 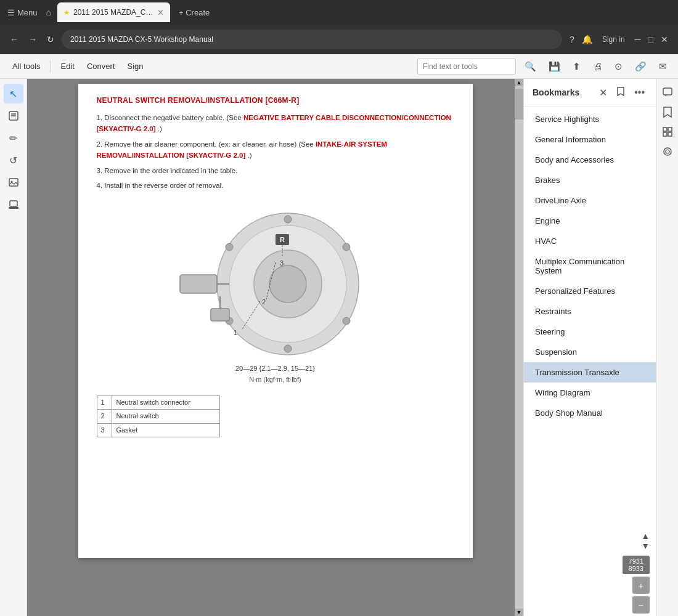 What do you see at coordinates (590, 413) in the screenshot?
I see `bookmark-body-shop: Body Shop Manual` at bounding box center [590, 413].